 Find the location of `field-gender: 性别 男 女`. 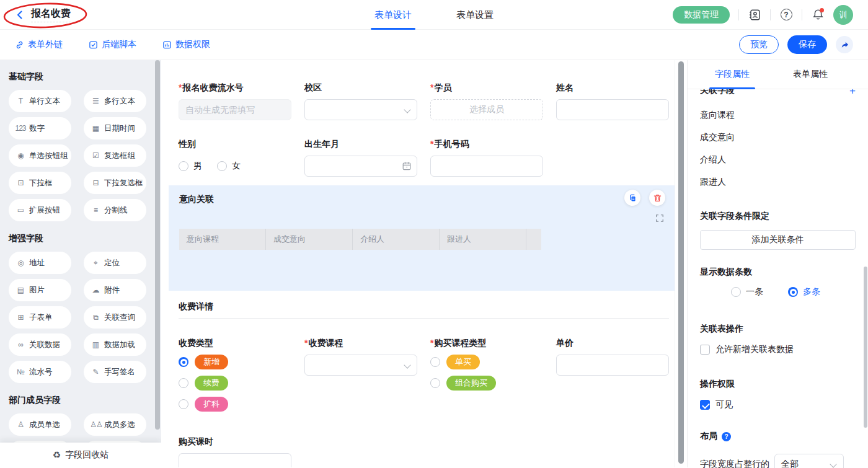

field-gender: 性别 男 女 is located at coordinates (235, 157).